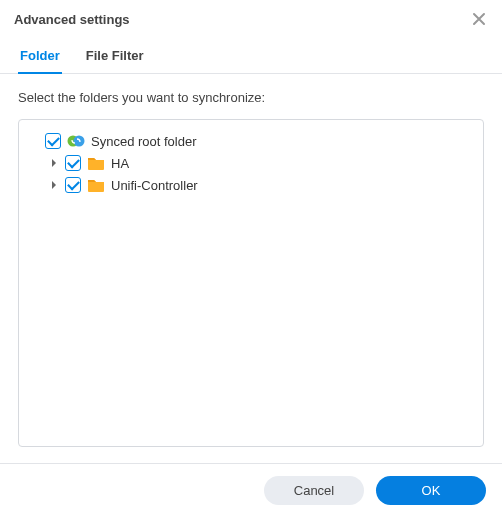 The height and width of the screenshot is (519, 502). Describe the element at coordinates (76, 141) in the screenshot. I see `sync-folder-icon` at that location.